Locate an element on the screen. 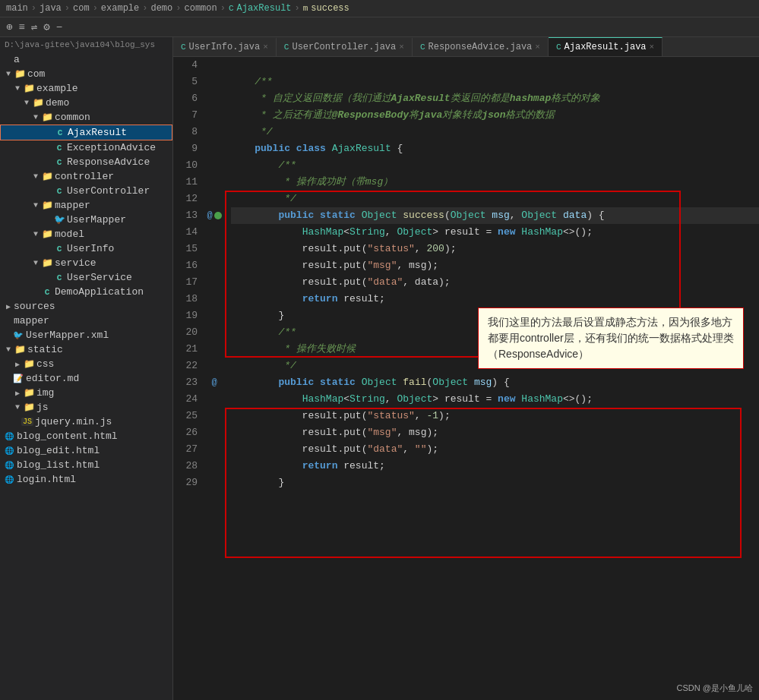 The width and height of the screenshot is (759, 700). toolbar-list-icon: ≡ is located at coordinates (21, 27).